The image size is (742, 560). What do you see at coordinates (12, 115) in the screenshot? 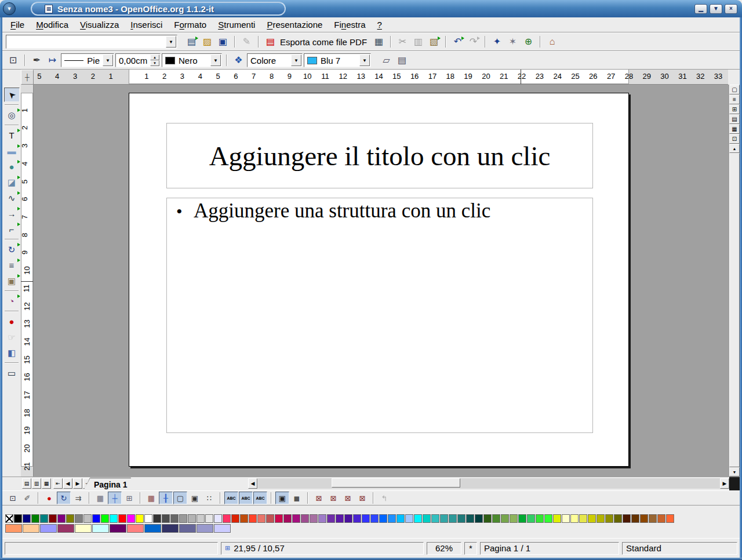
I see `zoom-tool: ◎` at bounding box center [12, 115].